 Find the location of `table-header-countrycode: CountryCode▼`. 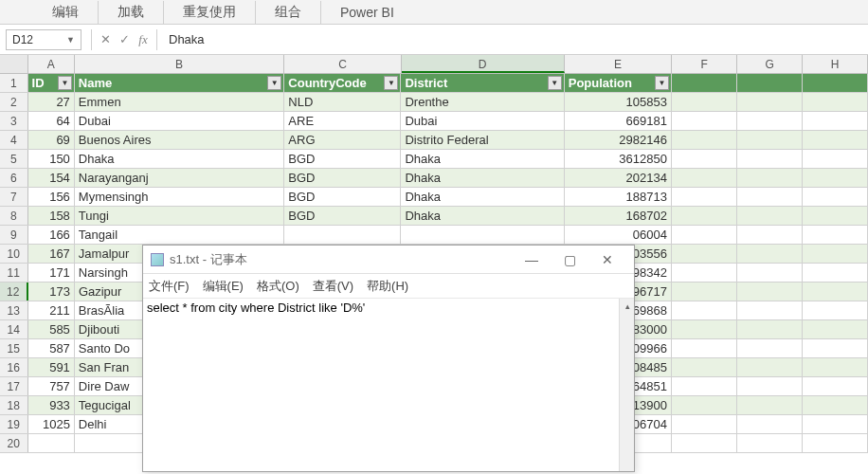

table-header-countrycode: CountryCode▼ is located at coordinates (343, 83).